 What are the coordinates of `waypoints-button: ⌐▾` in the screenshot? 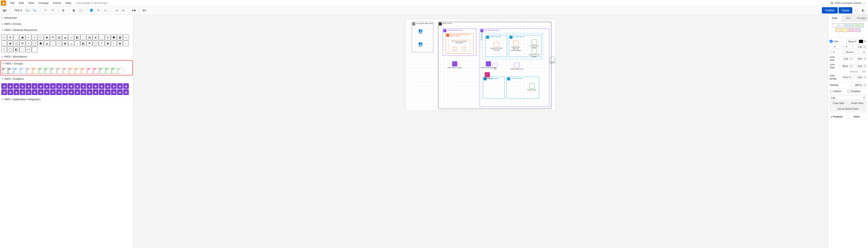 It's located at (123, 10).